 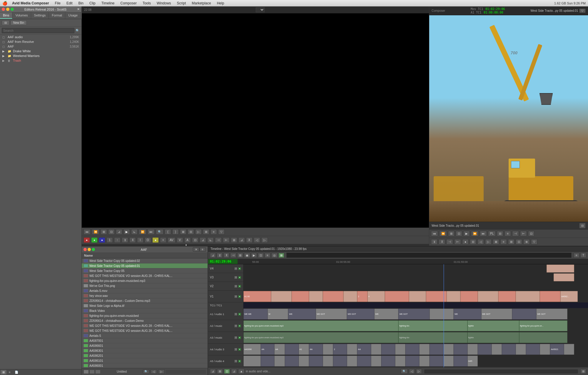 I want to click on a5-expand-btn: ⊟, so click(x=236, y=361).